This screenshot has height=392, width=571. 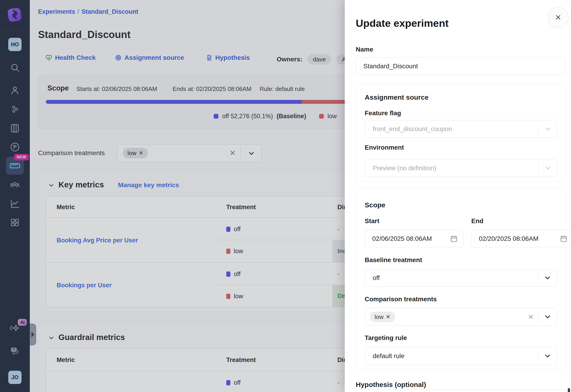 What do you see at coordinates (58, 88) in the screenshot?
I see `scope-summary-title: Scope` at bounding box center [58, 88].